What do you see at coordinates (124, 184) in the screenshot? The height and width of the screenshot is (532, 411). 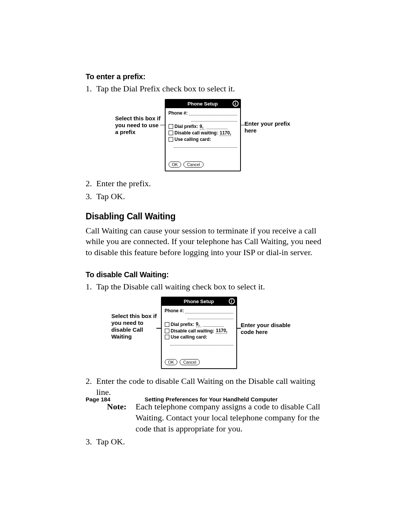 I see `step-text: Enter the prefix.` at bounding box center [124, 184].